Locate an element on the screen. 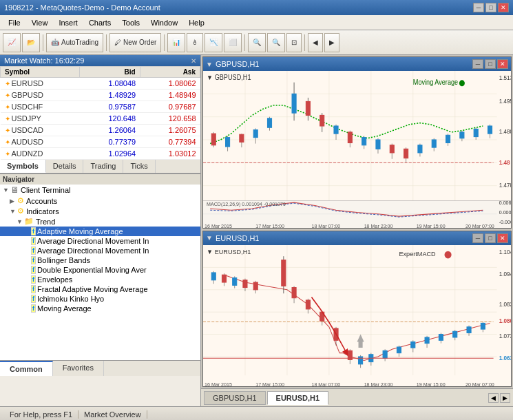 The width and height of the screenshot is (513, 420). tree-bollinger: f Bollinger Bands is located at coordinates (101, 260).